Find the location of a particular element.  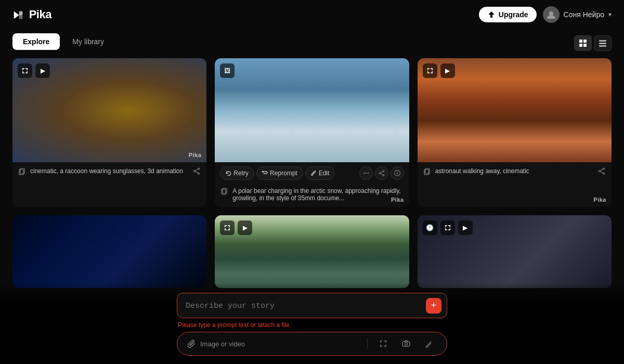

card-raccoon-prompt: cinematic, a raccoon wearing sunglasses,… is located at coordinates (107, 171).